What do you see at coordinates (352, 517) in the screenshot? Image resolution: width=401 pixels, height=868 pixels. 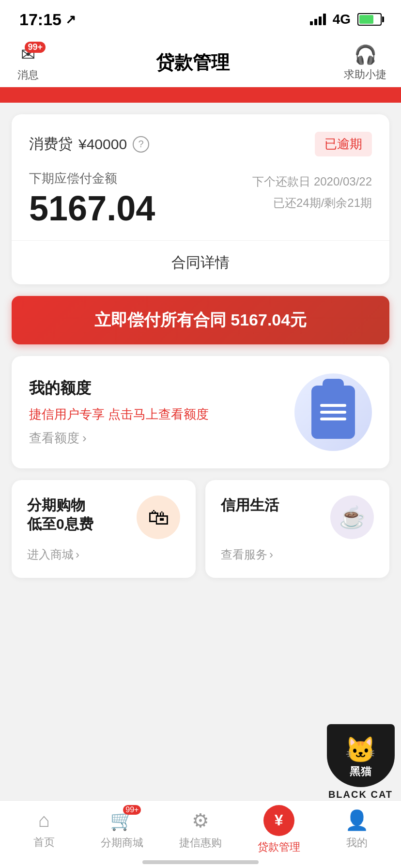 I see `coffee-icon-wrap: ☕` at bounding box center [352, 517].